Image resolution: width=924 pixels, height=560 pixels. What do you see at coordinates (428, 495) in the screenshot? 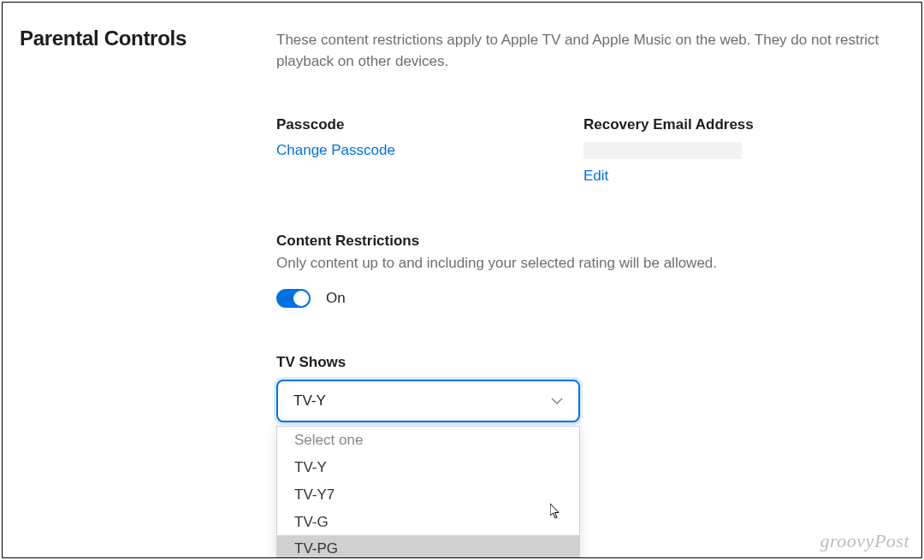
I see `dropdown-option: TV-Y7` at bounding box center [428, 495].